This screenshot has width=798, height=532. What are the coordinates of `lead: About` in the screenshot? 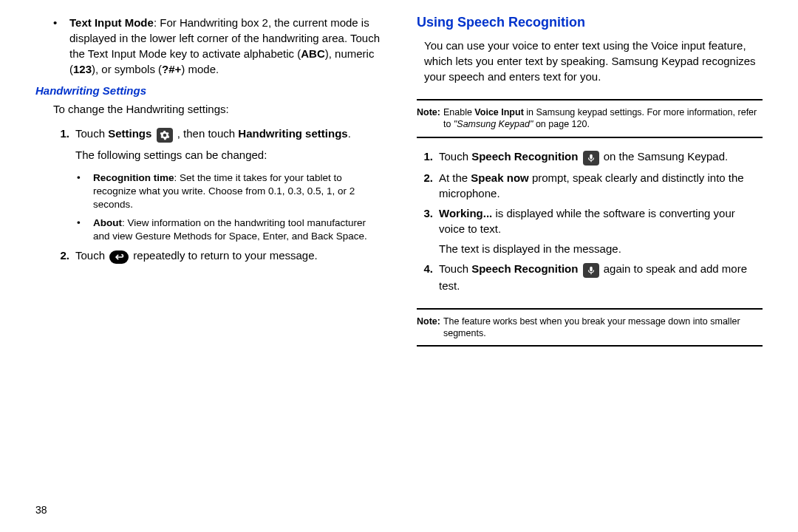 It's located at (108, 223).